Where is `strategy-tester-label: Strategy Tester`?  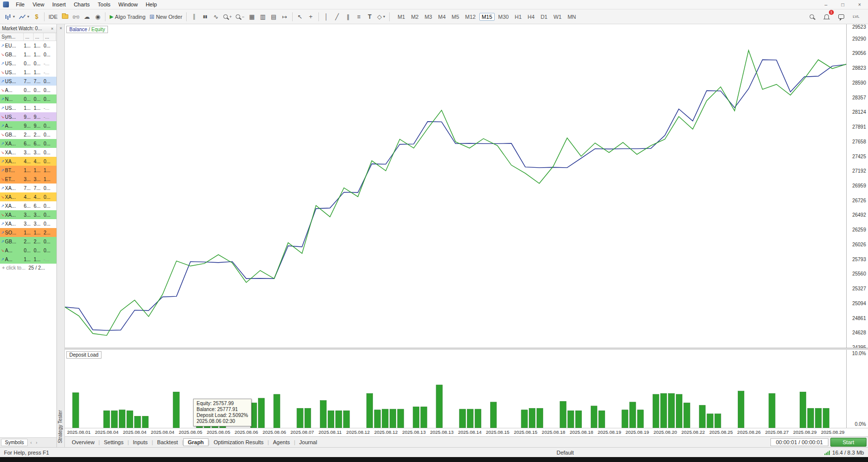
strategy-tester-label: Strategy Tester is located at coordinates (60, 426).